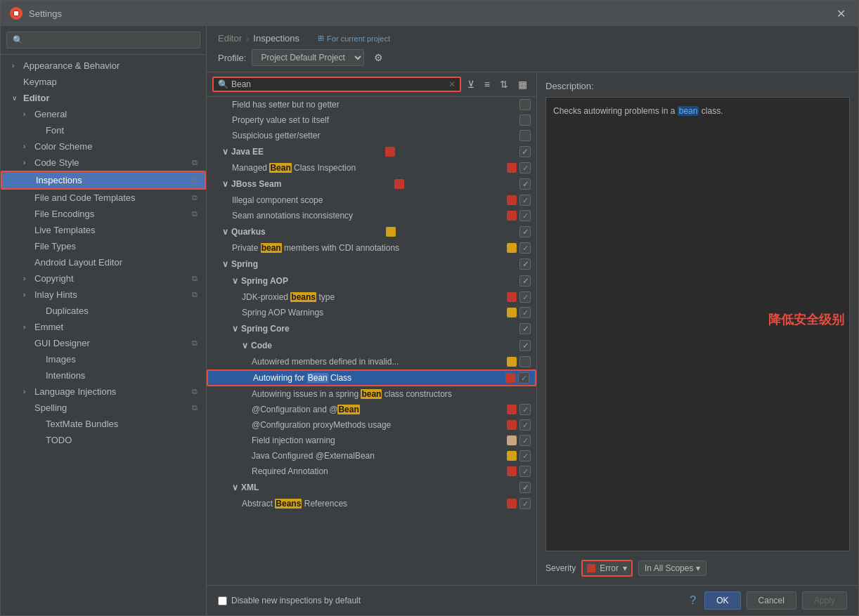 This screenshot has width=859, height=616. I want to click on group-button: ▦, so click(523, 84).